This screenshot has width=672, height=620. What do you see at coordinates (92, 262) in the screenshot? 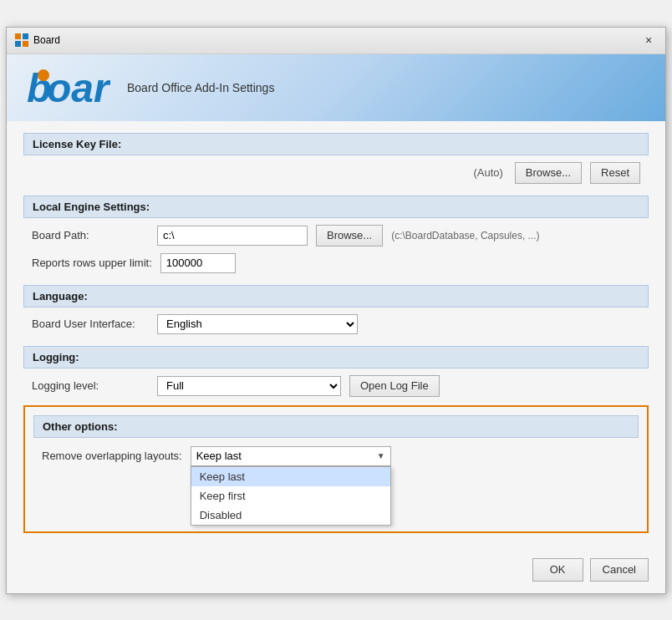
I see `rows-limit-label: Reports rows upper limit:` at bounding box center [92, 262].